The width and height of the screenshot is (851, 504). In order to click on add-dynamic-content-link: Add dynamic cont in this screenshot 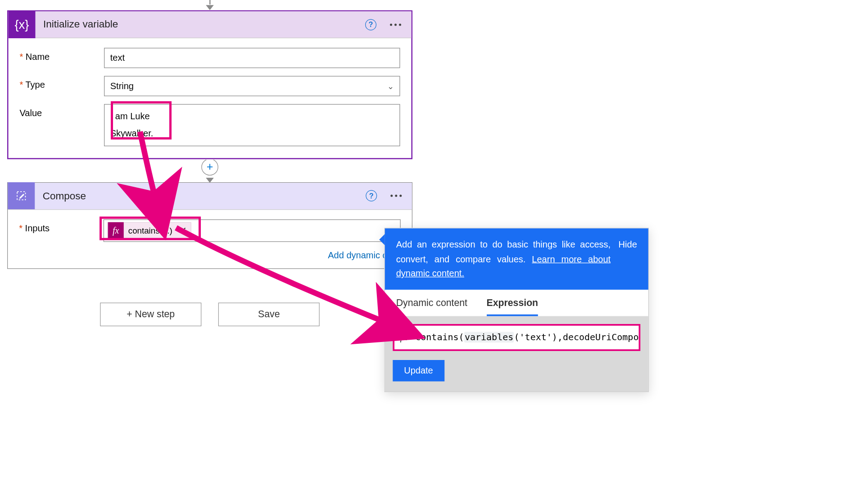, I will do `click(210, 257)`.